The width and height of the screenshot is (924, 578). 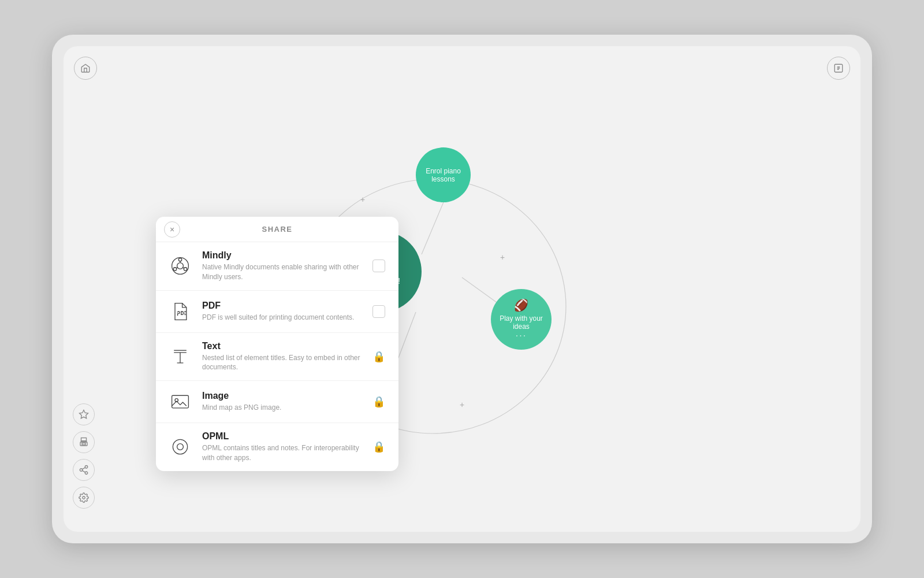 What do you see at coordinates (379, 266) in the screenshot?
I see `mindly-checkbox-wrap` at bounding box center [379, 266].